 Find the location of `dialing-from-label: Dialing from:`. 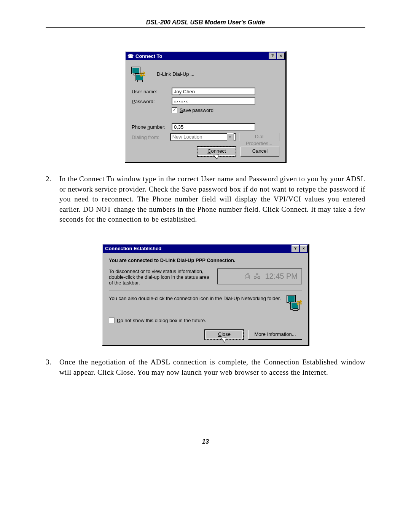

dialing-from-label: Dialing from: is located at coordinates (151, 137).